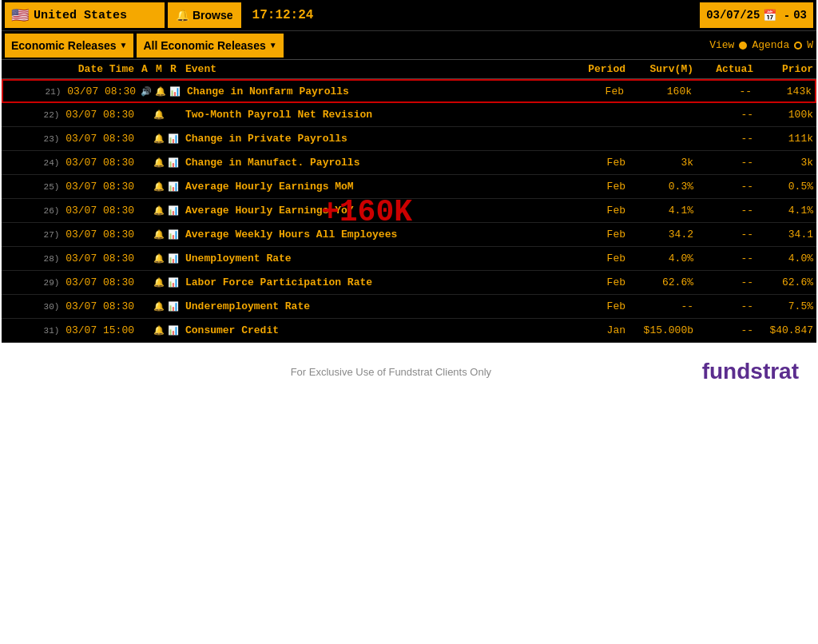  What do you see at coordinates (786, 235) in the screenshot?
I see `row-prior: 34.1` at bounding box center [786, 235].